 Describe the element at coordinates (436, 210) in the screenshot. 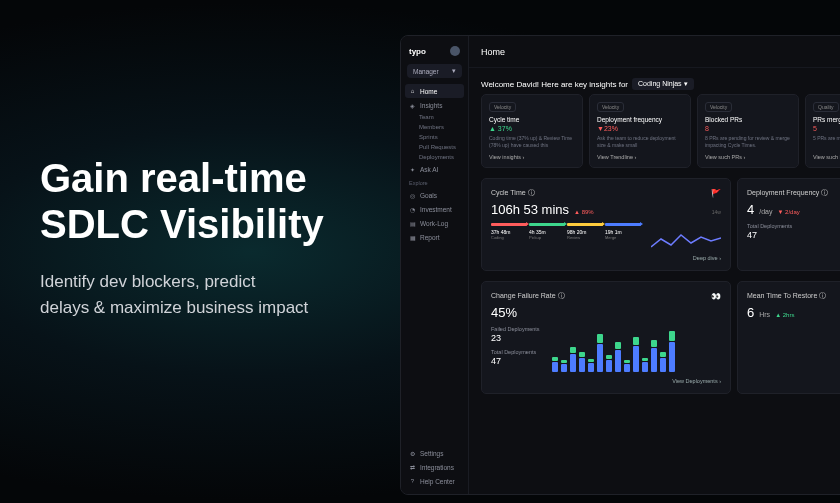

I see `nav-label: Investment` at that location.